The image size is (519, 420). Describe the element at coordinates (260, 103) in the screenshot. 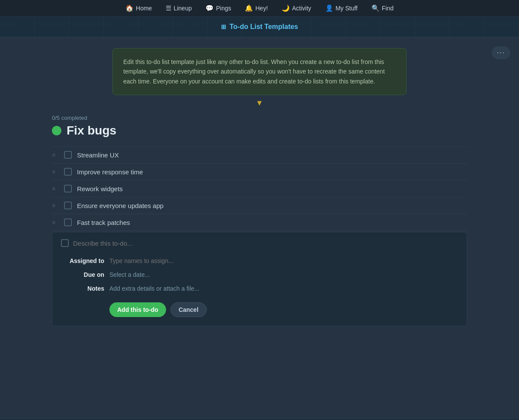

I see `info-box-arrow: ▼` at that location.